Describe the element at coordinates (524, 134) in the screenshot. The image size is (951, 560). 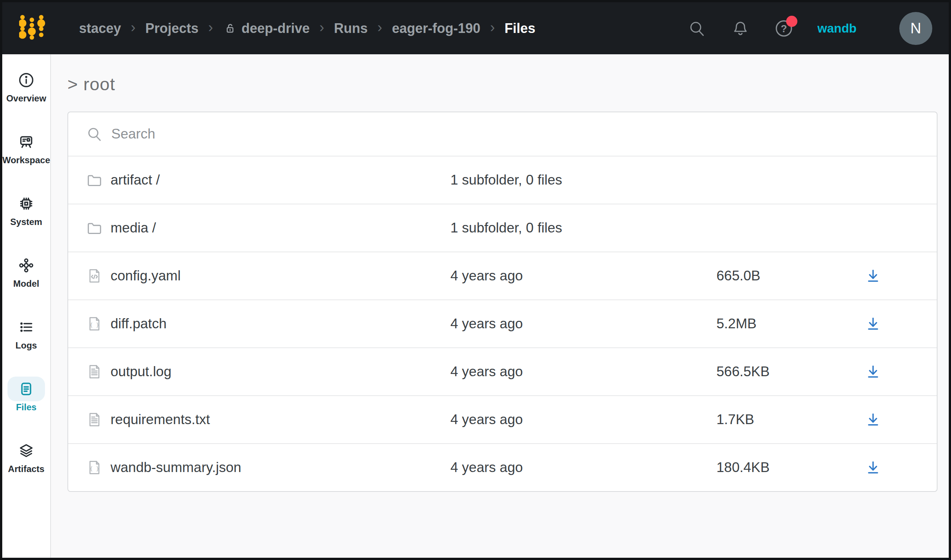
I see `search-input` at that location.